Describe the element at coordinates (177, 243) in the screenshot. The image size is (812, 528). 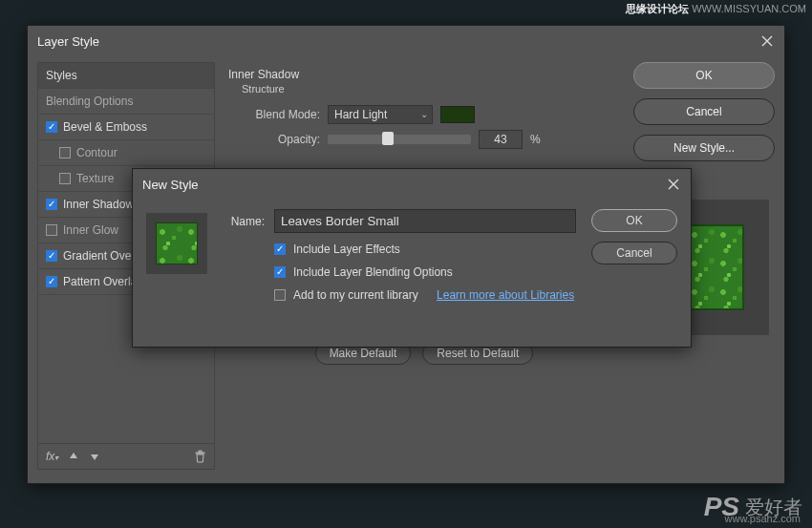
I see `new-style-thumbnail` at that location.